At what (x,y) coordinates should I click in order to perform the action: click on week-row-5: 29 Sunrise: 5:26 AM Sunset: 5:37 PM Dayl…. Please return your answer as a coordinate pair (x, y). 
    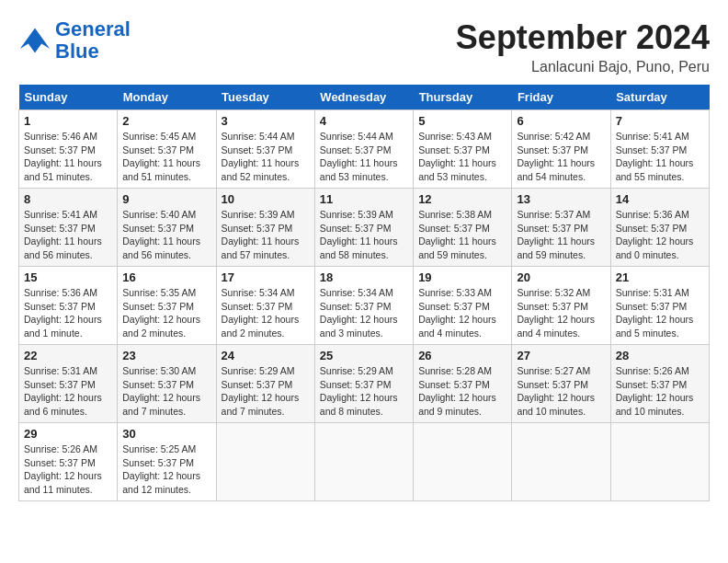
    Looking at the image, I should click on (364, 462).